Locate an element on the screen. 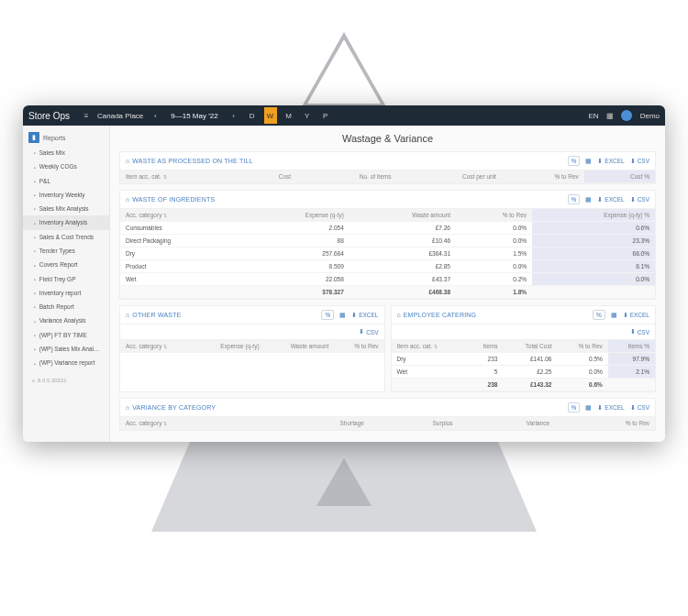 The image size is (688, 616). menu-icon: ≡ is located at coordinates (86, 116).